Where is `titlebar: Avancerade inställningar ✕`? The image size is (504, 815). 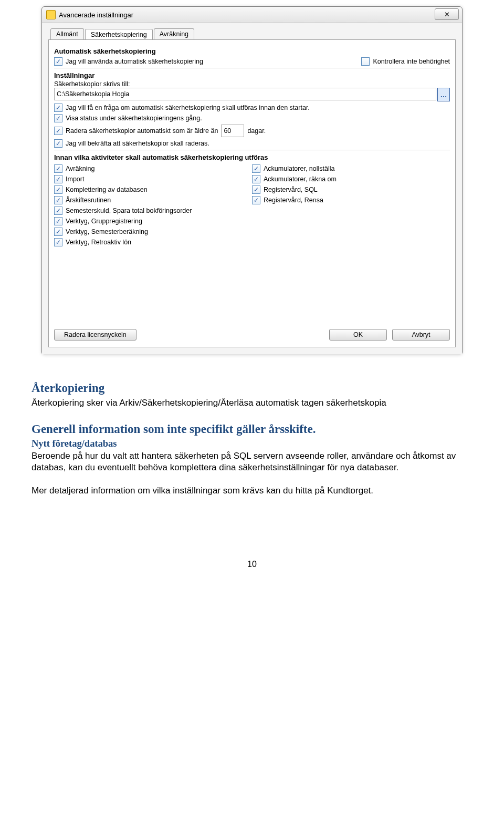 titlebar: Avancerade inställningar ✕ is located at coordinates (252, 15).